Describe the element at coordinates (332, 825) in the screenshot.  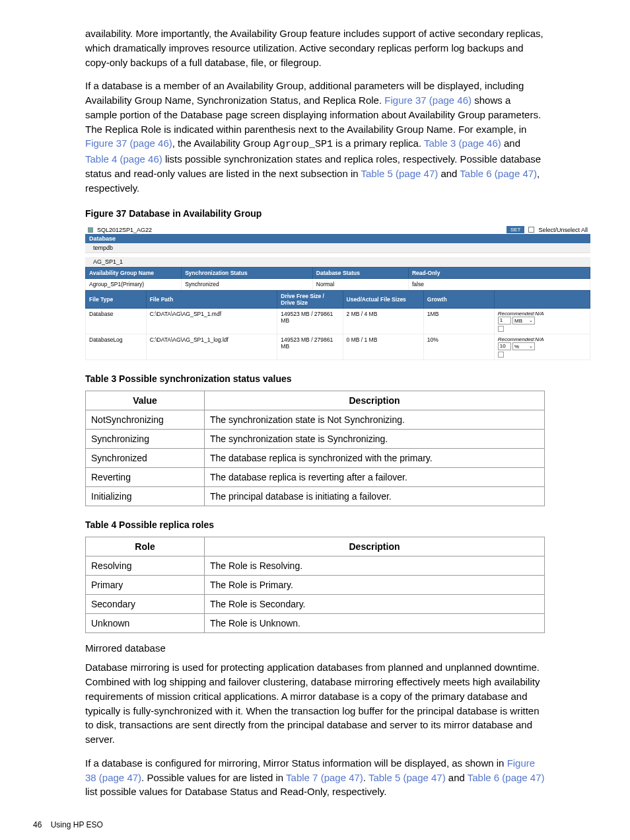
I see `page-footer: 46 Using HP ESO` at that location.